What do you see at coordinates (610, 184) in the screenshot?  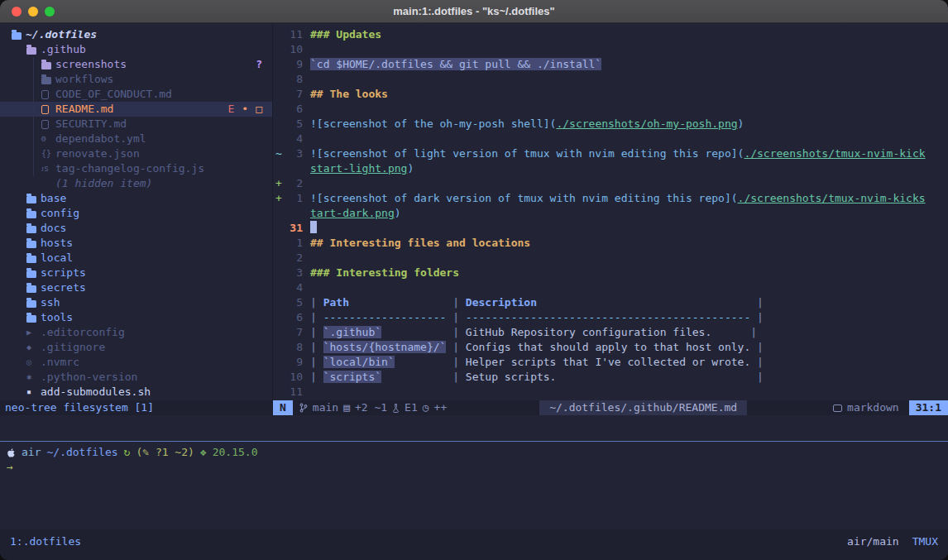 I see `editor-line: +2` at bounding box center [610, 184].